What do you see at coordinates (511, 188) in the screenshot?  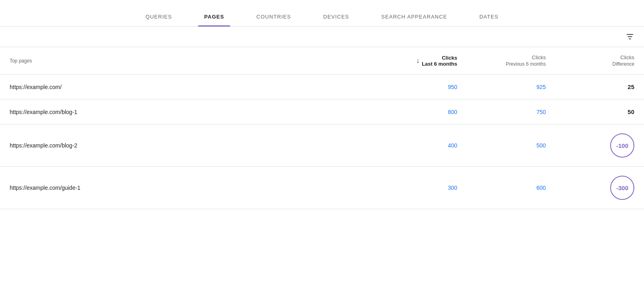 I see `cell-clicks-prev: 600` at bounding box center [511, 188].